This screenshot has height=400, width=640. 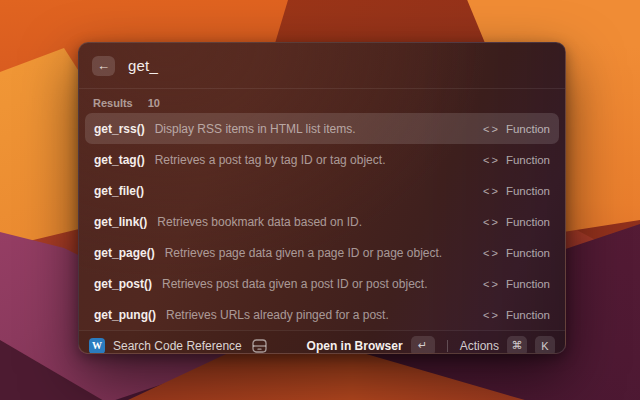 I want to click on results-label: Results, so click(x=113, y=103).